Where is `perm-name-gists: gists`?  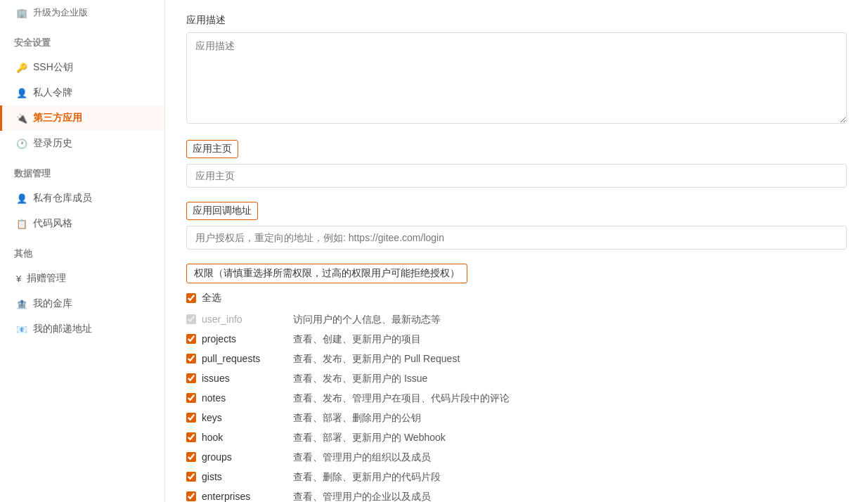
perm-name-gists: gists is located at coordinates (247, 477).